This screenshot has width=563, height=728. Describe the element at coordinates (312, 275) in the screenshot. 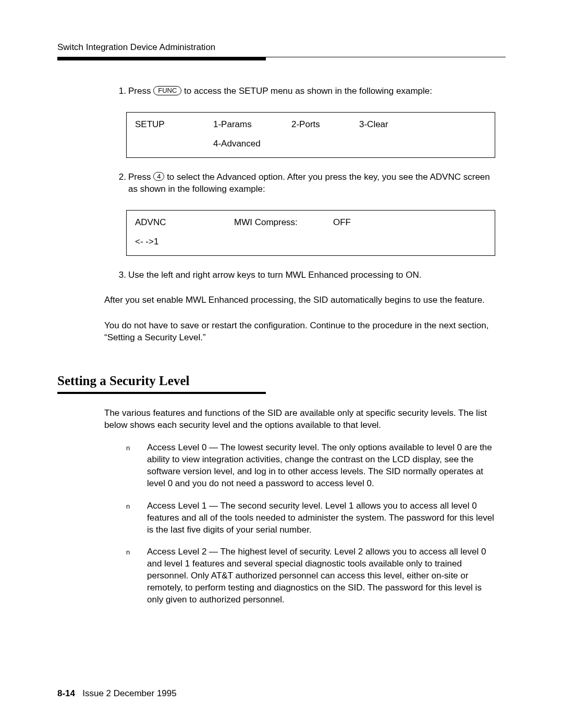

I see `step-text: Use the left and right arrow keys to tur…` at that location.